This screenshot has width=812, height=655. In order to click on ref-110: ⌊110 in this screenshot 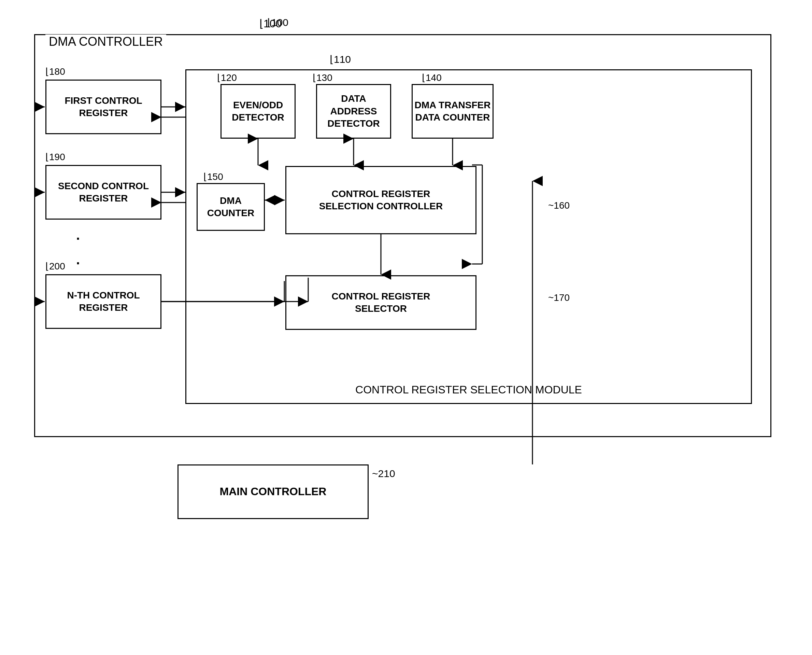, I will do `click(340, 59)`.